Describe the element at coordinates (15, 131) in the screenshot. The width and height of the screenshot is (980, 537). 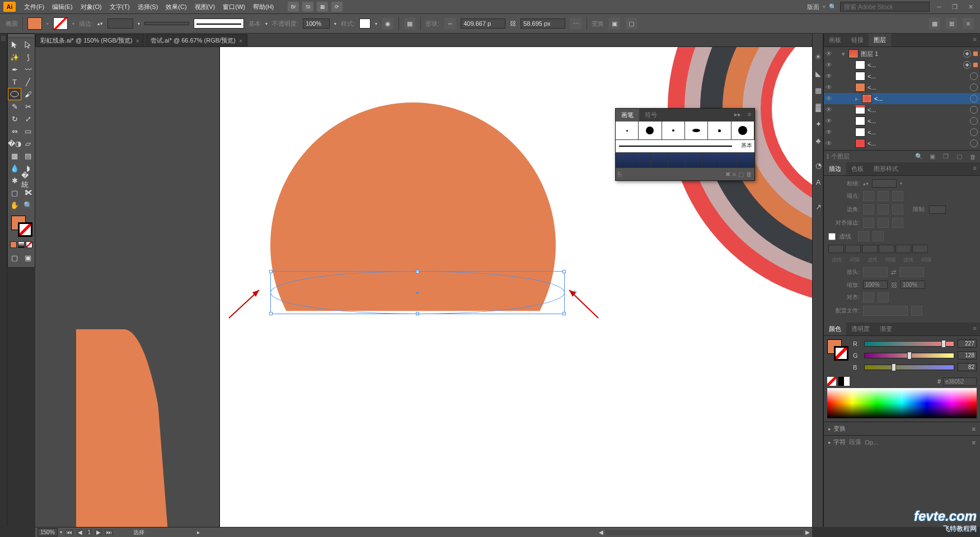
I see `width-tool: ⇔` at that location.